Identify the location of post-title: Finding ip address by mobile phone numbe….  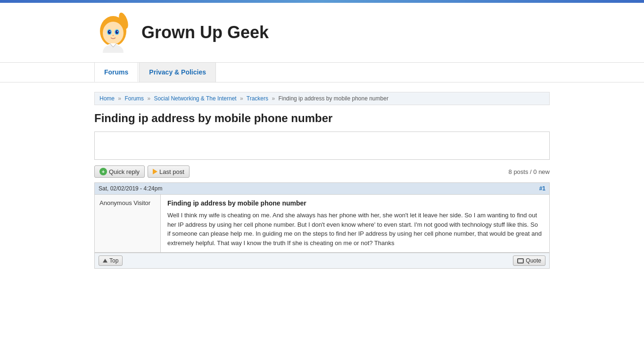
(355, 203).